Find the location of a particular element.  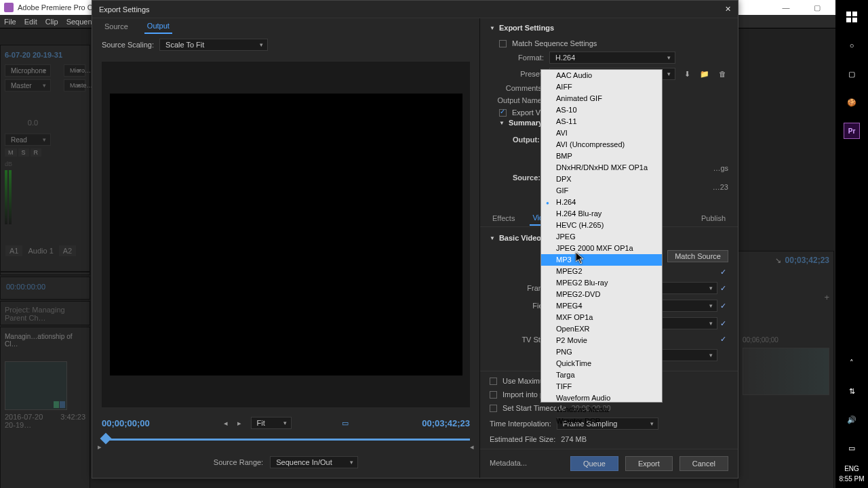

format-option: MP3 is located at coordinates (601, 260).